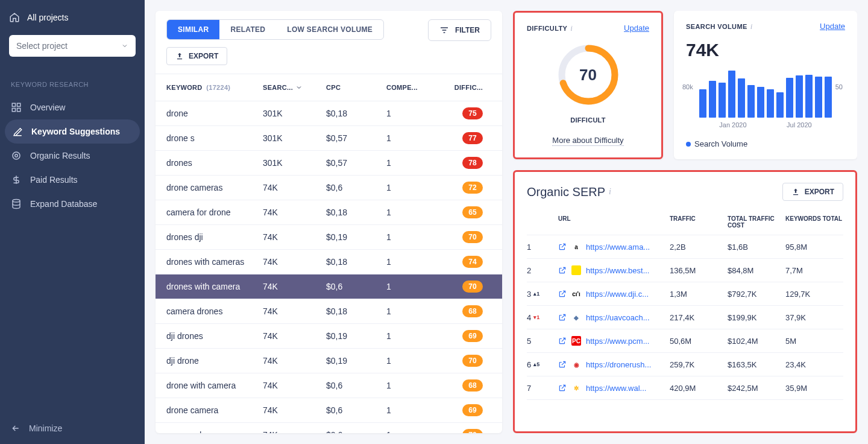  What do you see at coordinates (193, 30) in the screenshot?
I see `tab-similar: SIMILAR` at bounding box center [193, 30].